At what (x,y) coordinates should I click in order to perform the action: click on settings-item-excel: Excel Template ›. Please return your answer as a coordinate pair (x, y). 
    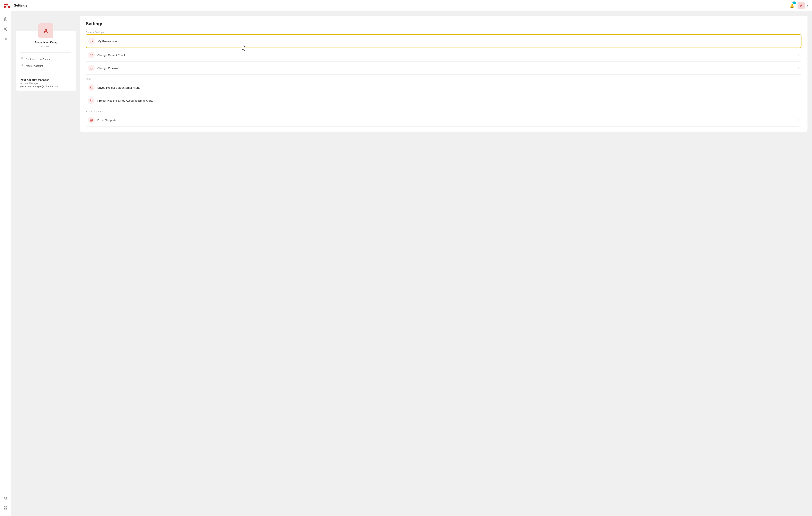
    Looking at the image, I should click on (444, 120).